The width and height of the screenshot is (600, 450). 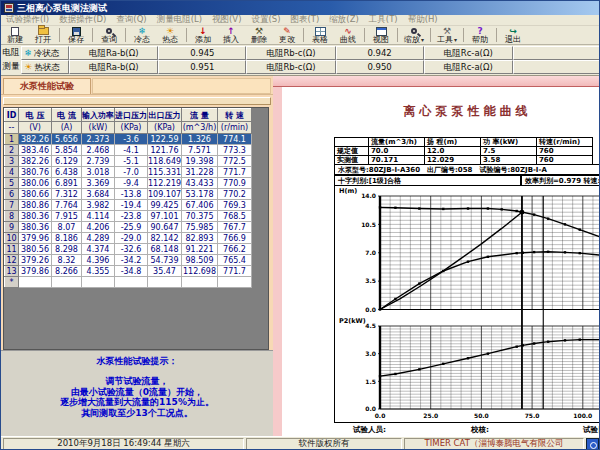 What do you see at coordinates (235, 260) in the screenshot?
I see `table-cell: 765.4` at bounding box center [235, 260].